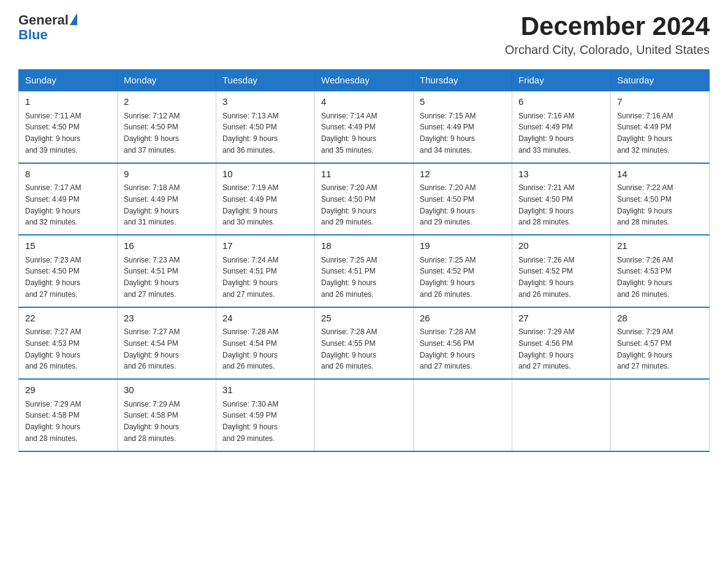 The height and width of the screenshot is (563, 728). What do you see at coordinates (661, 271) in the screenshot?
I see `calendar-cell: 21Sunrise: 7:26 AMSunset: 4:53 PMDayligh…` at bounding box center [661, 271].